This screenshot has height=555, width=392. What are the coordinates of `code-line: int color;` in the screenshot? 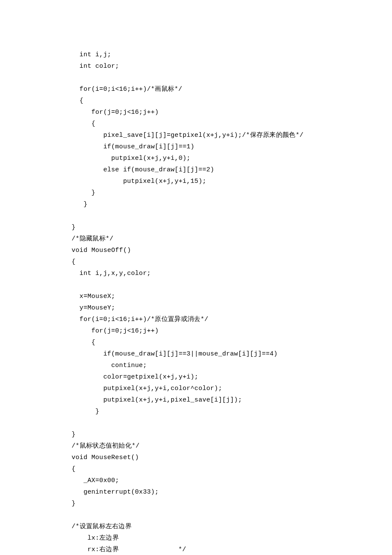 It's located at (196, 66).